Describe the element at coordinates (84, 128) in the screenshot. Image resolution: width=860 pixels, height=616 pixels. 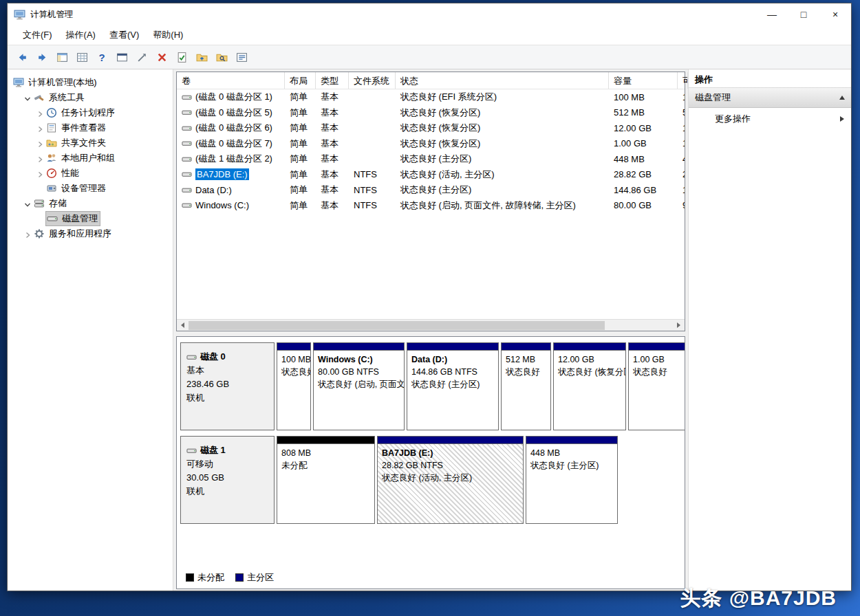
I see `tree-label: 事件查看器` at that location.